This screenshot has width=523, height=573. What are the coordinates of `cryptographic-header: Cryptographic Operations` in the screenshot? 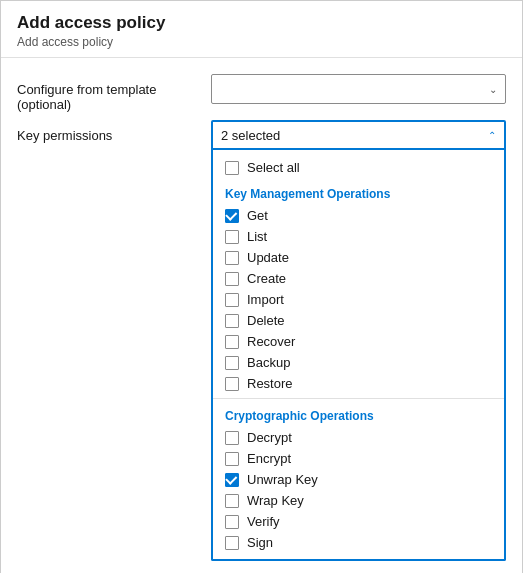 It's located at (358, 415).